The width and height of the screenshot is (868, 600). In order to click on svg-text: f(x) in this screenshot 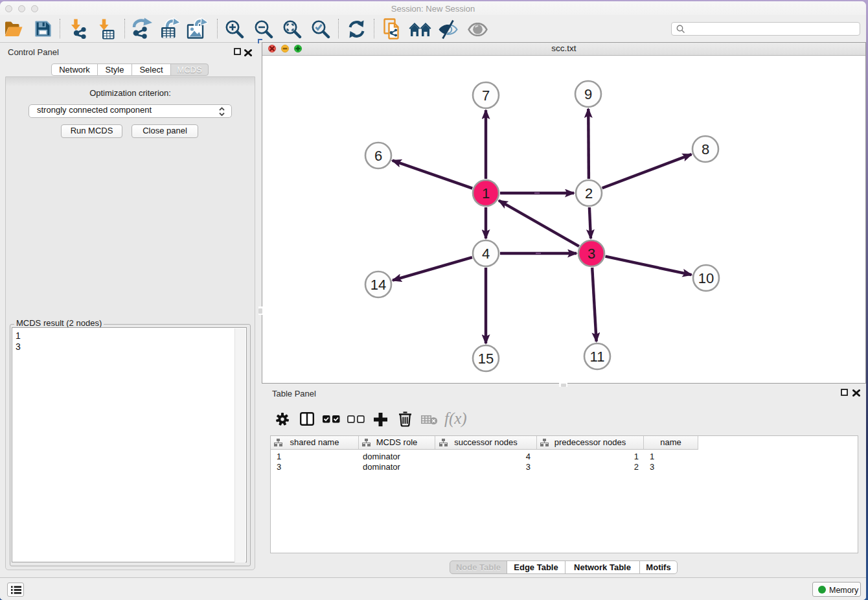, I will do `click(456, 419)`.